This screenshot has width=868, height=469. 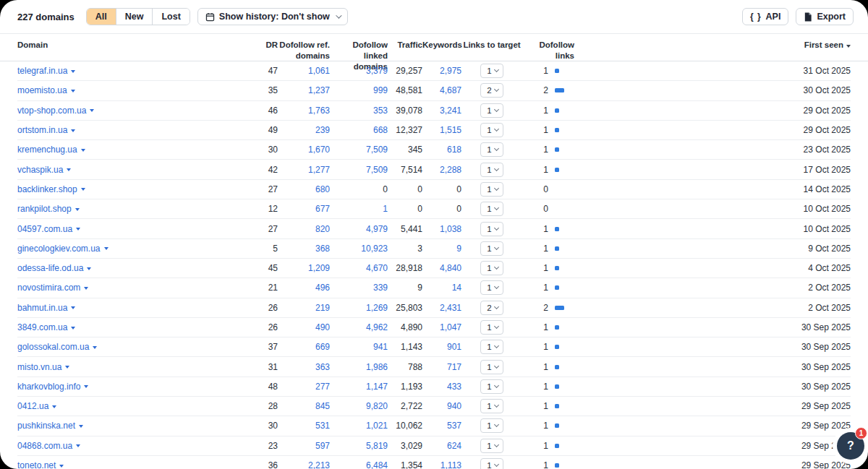 I want to click on segment-new: New, so click(x=135, y=17).